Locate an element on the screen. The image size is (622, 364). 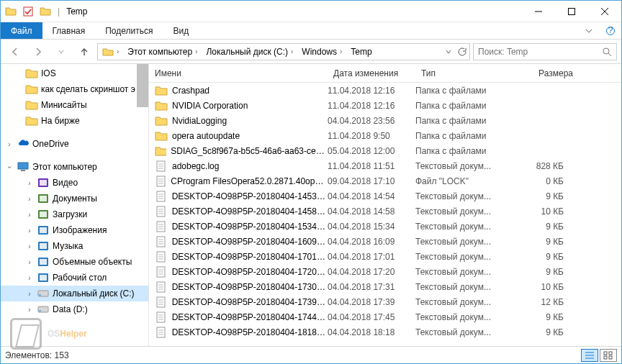
tree-thispc-child-0: ›Видео is located at coordinates (75, 183).